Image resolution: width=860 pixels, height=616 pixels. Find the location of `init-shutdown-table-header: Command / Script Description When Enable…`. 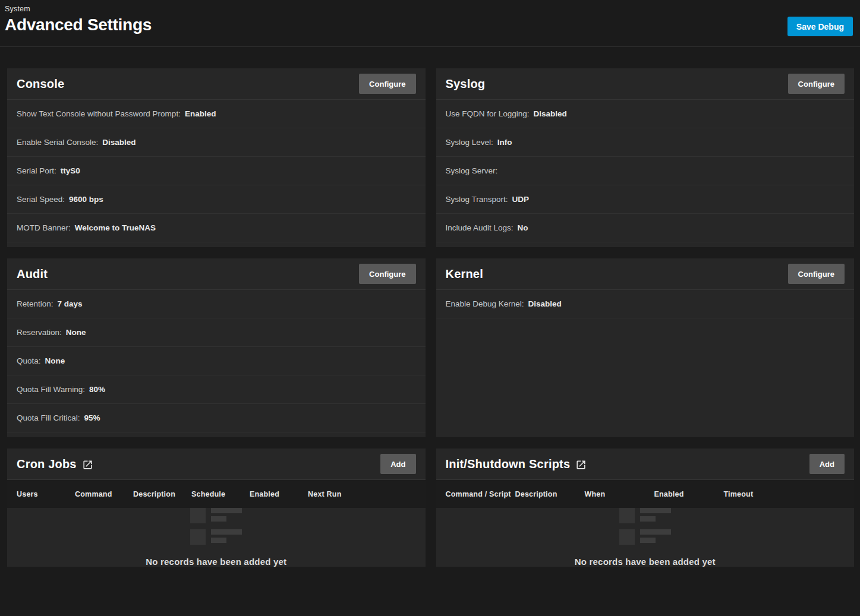

init-shutdown-table-header: Command / Script Description When Enable… is located at coordinates (645, 494).